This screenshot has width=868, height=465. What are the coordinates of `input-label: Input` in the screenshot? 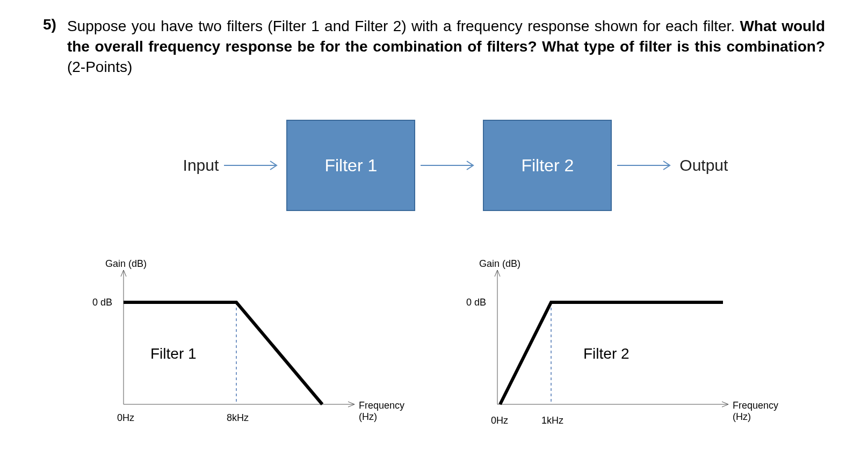 It's located at (201, 165).